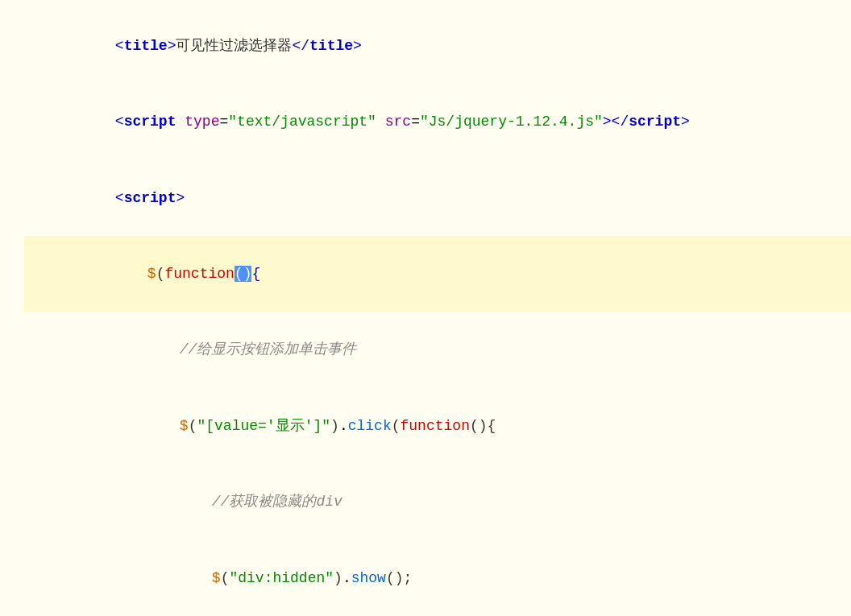 This screenshot has height=616, width=851. What do you see at coordinates (438, 198) in the screenshot?
I see `line-content-3: <script>` at bounding box center [438, 198].